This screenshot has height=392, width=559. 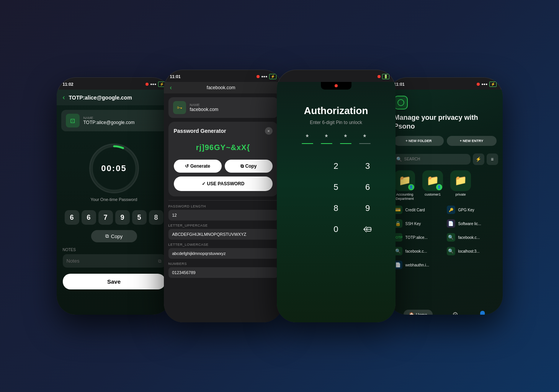 What do you see at coordinates (204, 108) in the screenshot?
I see `p2-name-info: NAME facebook.com` at bounding box center [204, 108].